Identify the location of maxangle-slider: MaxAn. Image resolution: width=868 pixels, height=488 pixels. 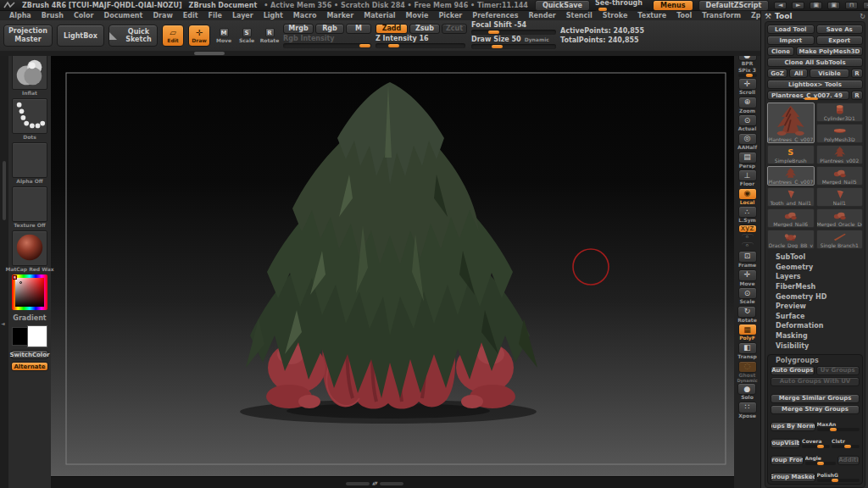
(839, 427).